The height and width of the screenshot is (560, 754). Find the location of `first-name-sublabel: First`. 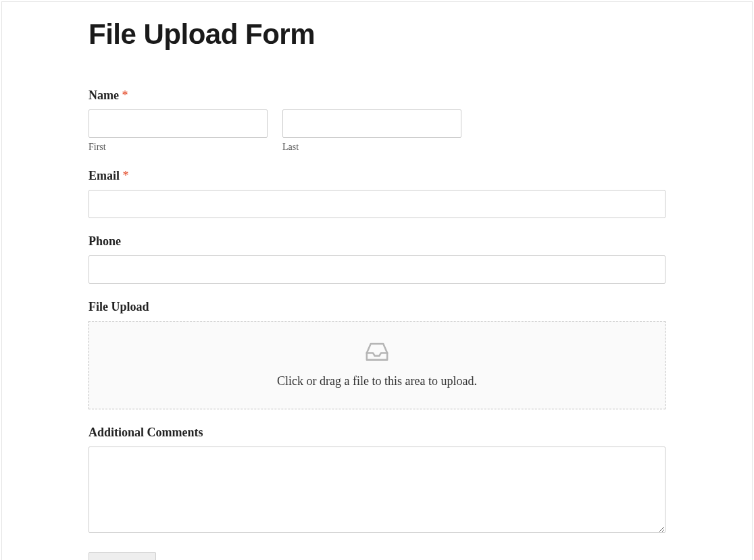

first-name-sublabel: First is located at coordinates (178, 147).